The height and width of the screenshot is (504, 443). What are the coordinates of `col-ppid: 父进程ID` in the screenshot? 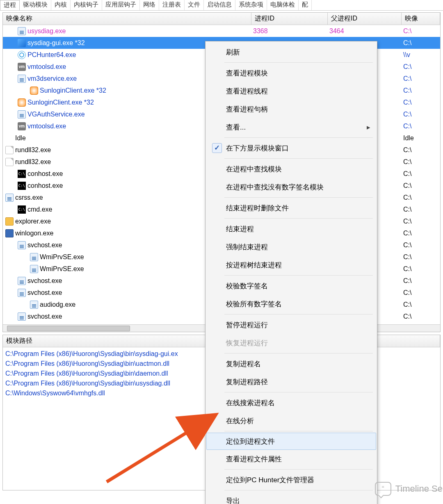 It's located at (365, 19).